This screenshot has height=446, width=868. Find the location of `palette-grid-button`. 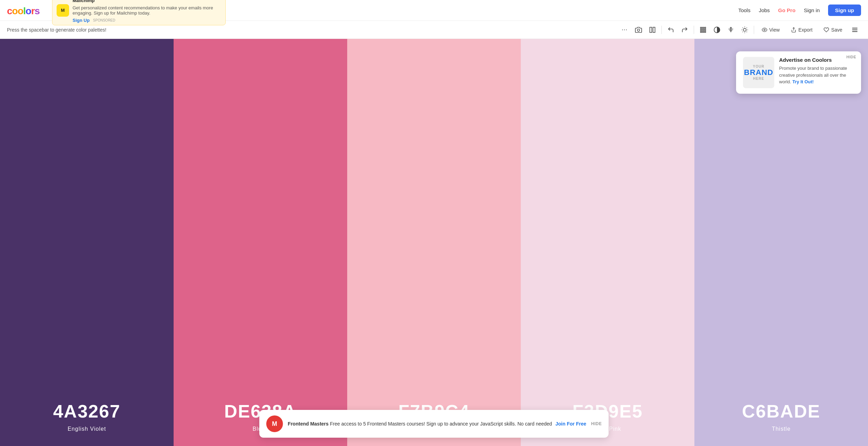

palette-grid-button is located at coordinates (703, 30).